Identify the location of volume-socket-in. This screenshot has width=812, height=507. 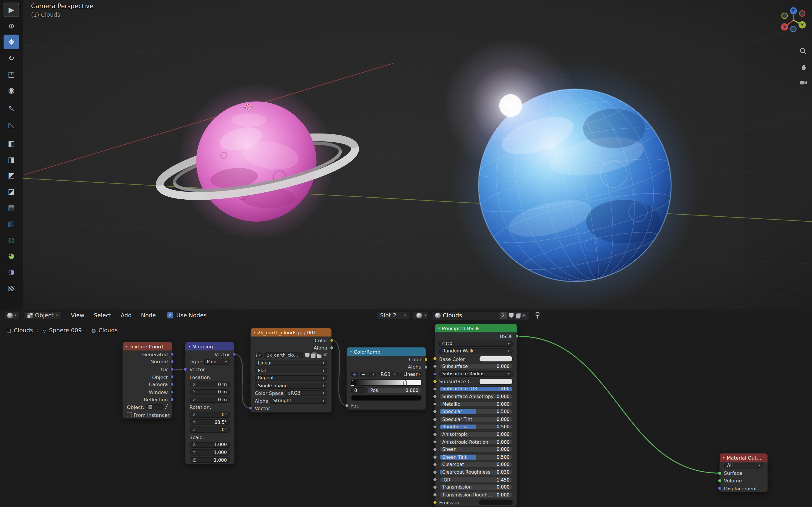
(720, 481).